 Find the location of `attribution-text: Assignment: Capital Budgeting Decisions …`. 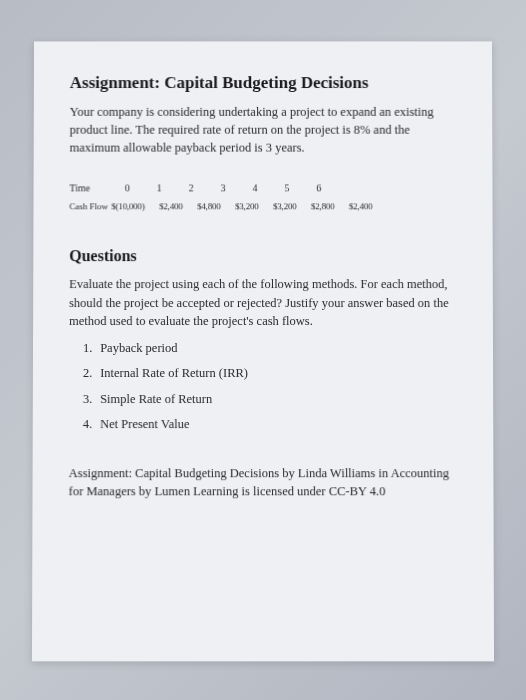

attribution-text: Assignment: Capital Budgeting Decisions … is located at coordinates (264, 482).